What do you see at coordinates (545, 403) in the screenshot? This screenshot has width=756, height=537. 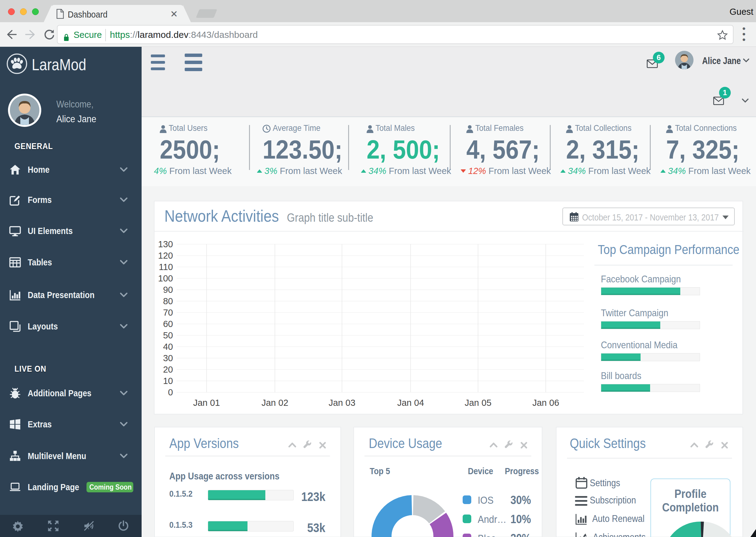 I see `svg-text: Jan 06` at bounding box center [545, 403].